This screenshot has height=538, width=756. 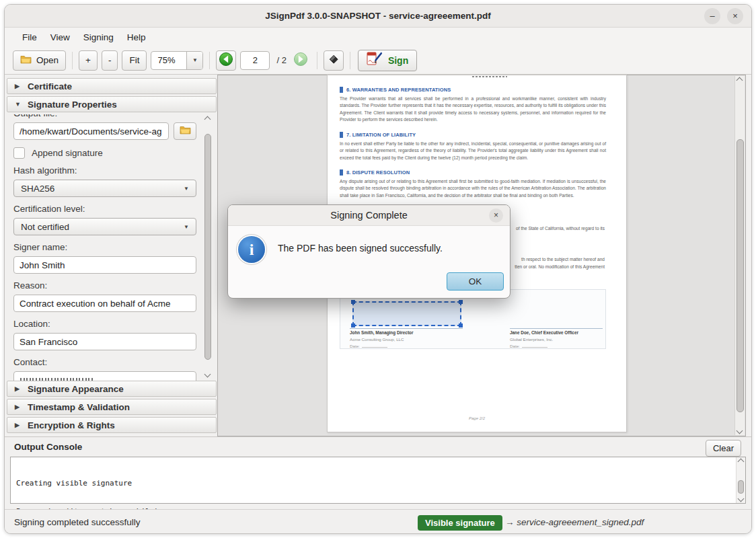 I want to click on hash-algorithm-select: SHA256 ▼, so click(x=105, y=188).